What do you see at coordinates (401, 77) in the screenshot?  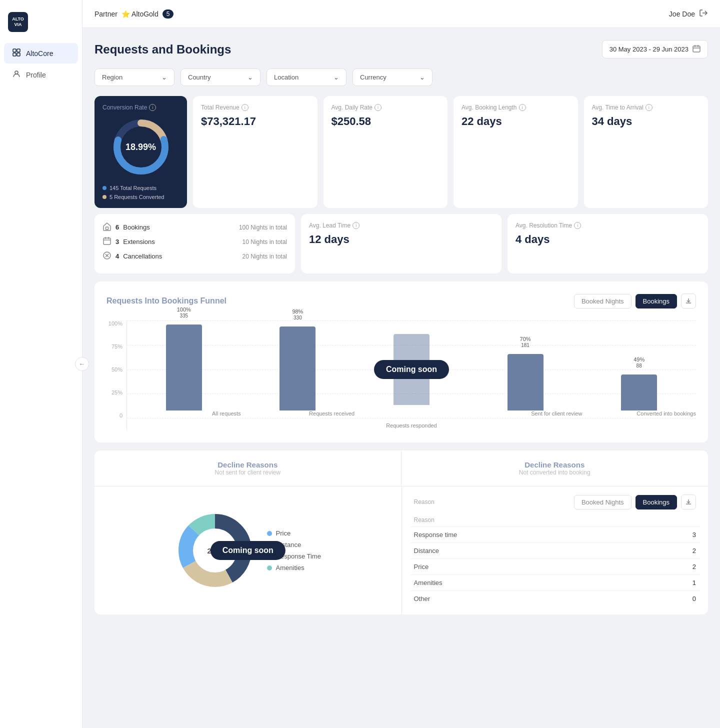 I see `filters-bar: Region ⌄ Country ⌄ Location ⌄ Currency ⌄` at bounding box center [401, 77].